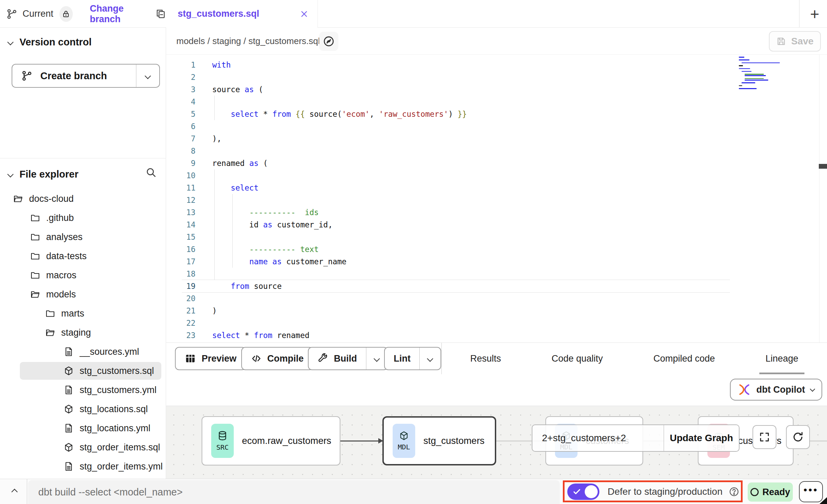 The height and width of the screenshot is (504, 827). Describe the element at coordinates (211, 359) in the screenshot. I see `preview-button: Preview` at that location.